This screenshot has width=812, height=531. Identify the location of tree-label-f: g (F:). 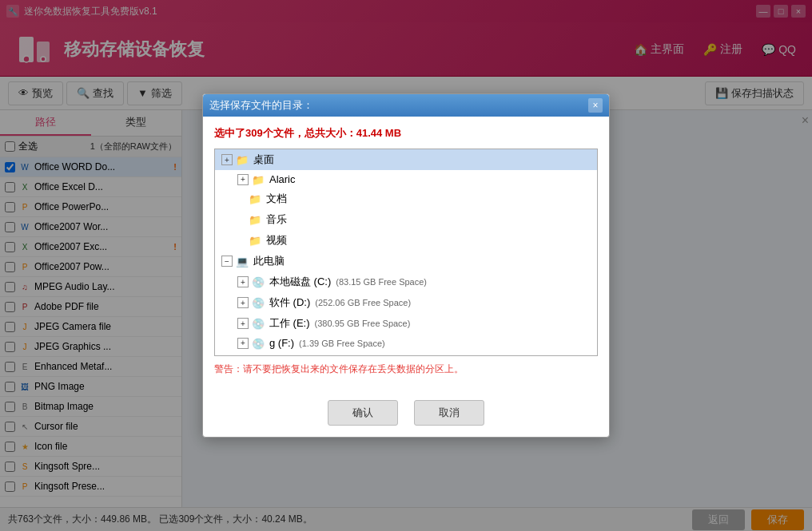
(281, 343).